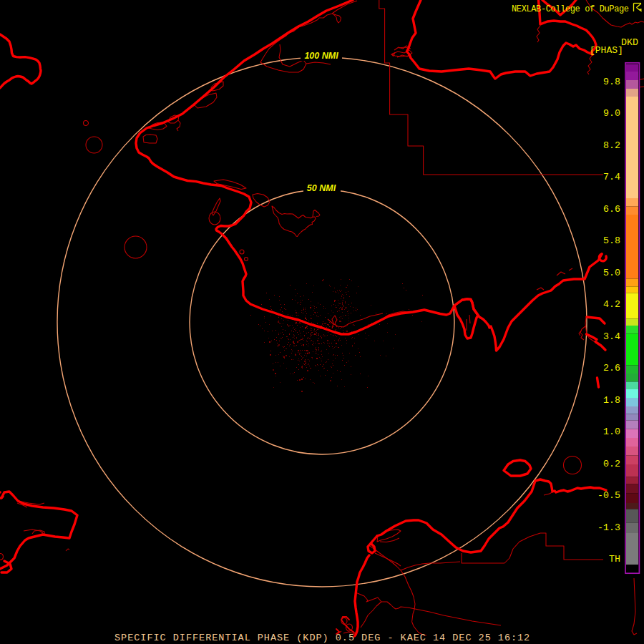 The height and width of the screenshot is (644, 644). Describe the element at coordinates (612, 432) in the screenshot. I see `svg-text: 1.0` at that location.